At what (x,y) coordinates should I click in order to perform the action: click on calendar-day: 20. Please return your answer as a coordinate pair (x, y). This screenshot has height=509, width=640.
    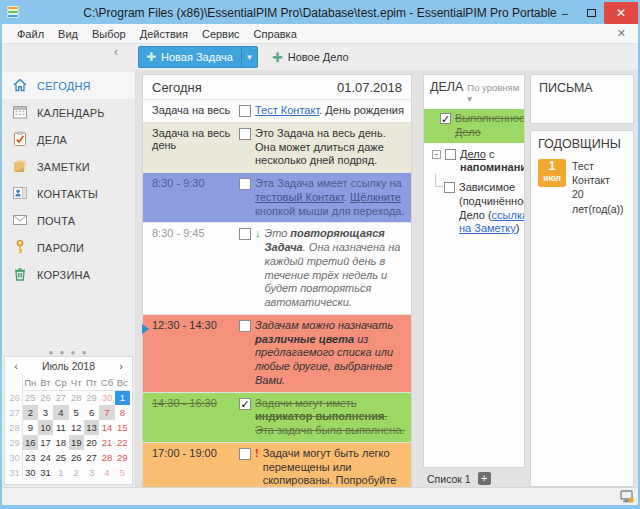
    Looking at the image, I should click on (92, 442).